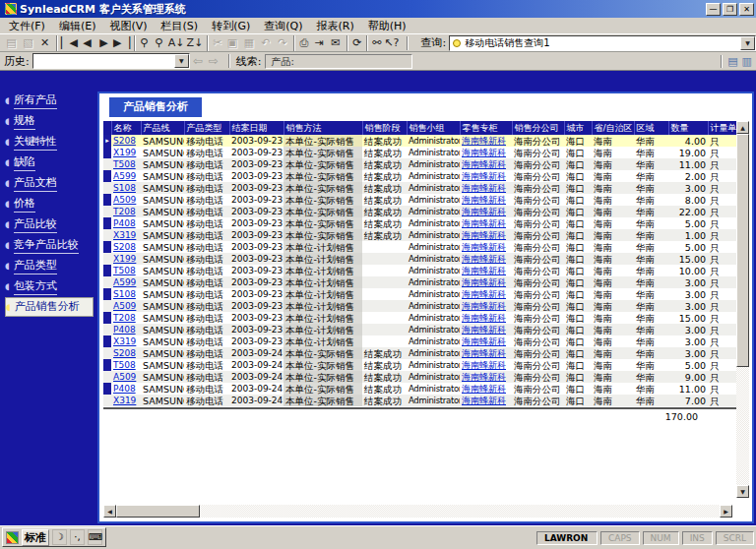 Image resolution: width=756 pixels, height=549 pixels. Describe the element at coordinates (177, 43) in the screenshot. I see `toolbar-button-sort-asc: A↓` at that location.